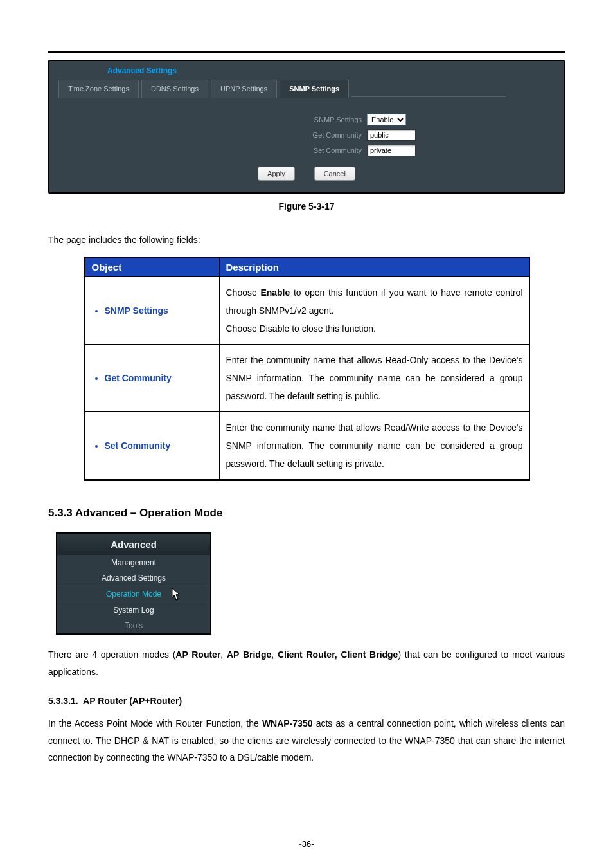  I want to click on tab-ddns: DDNS Settings, so click(175, 89).